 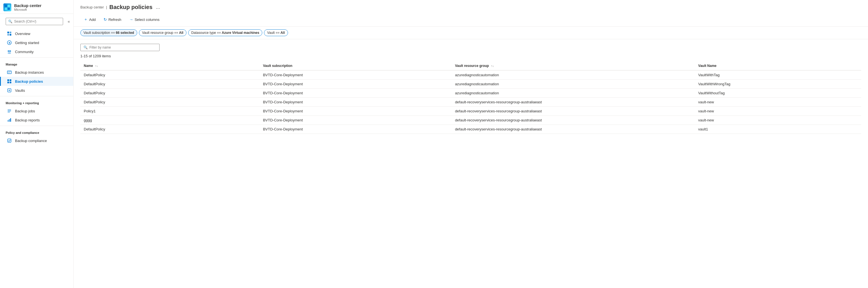 I want to click on vaults-icon, so click(x=9, y=90).